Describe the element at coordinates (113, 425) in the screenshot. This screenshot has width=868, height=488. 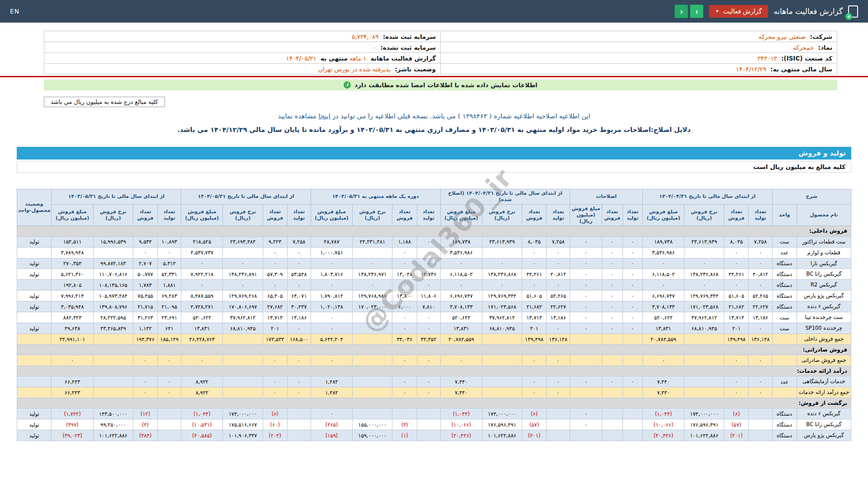
I see `value-cell: ۹۹,۲۵۰,۰۰۰` at that location.